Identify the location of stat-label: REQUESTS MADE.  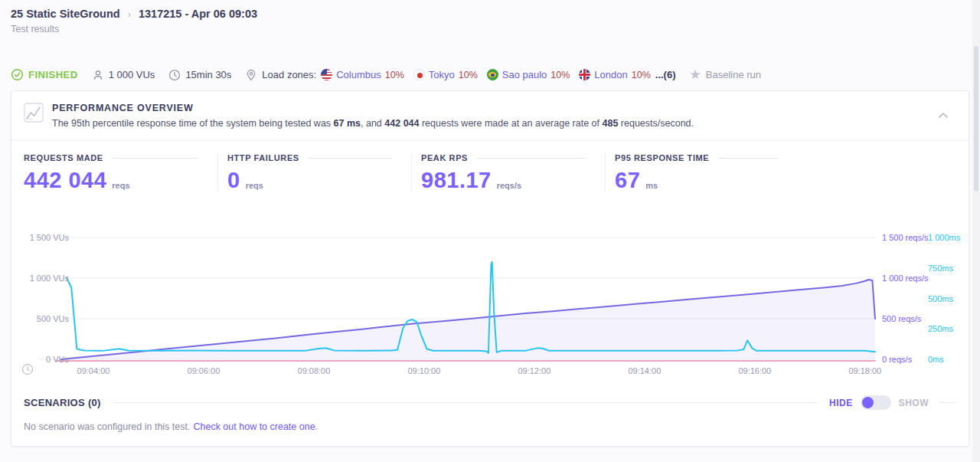
(64, 158).